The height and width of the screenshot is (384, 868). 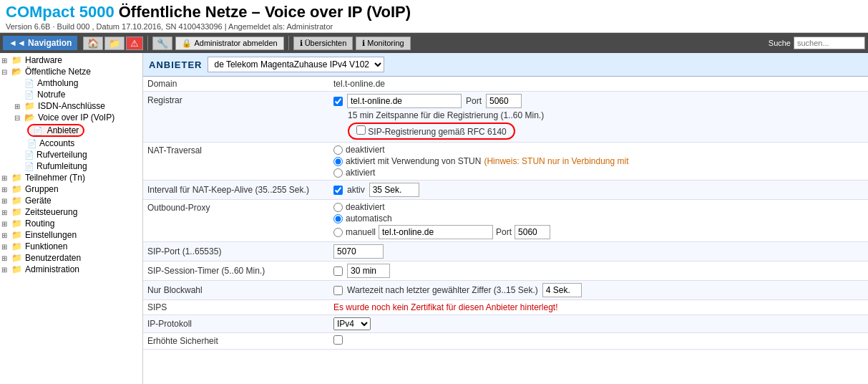 I want to click on folder-icon-hardware: 📁, so click(x=17, y=60).